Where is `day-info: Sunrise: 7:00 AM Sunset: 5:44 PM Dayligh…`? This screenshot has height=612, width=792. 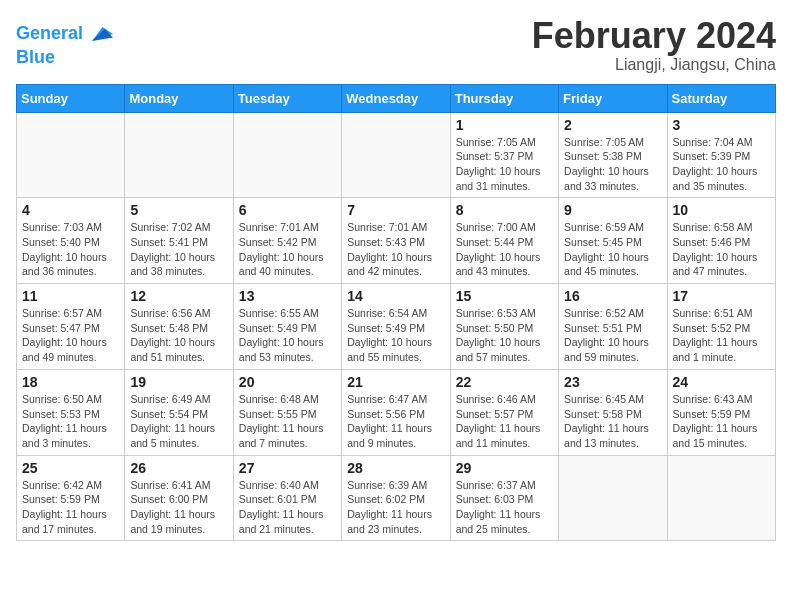
day-info: Sunrise: 7:00 AM Sunset: 5:44 PM Dayligh… is located at coordinates (504, 250).